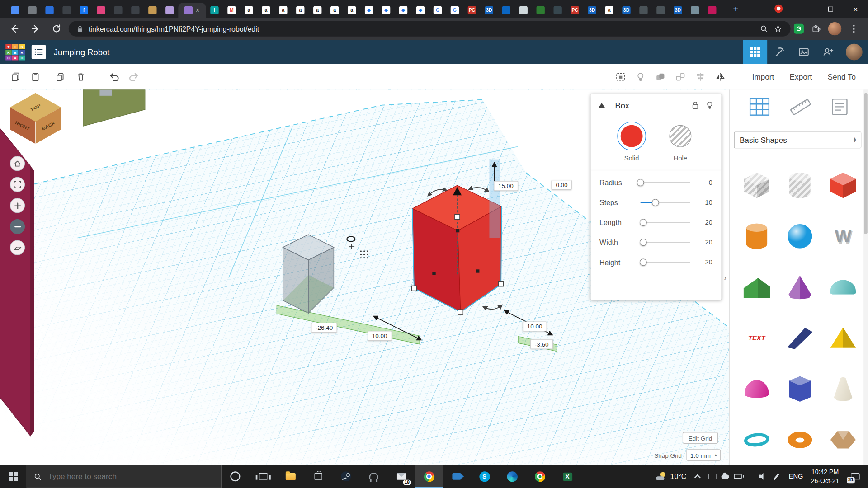 This screenshot has width=868, height=488. What do you see at coordinates (855, 476) in the screenshot?
I see `action-center-button: 31` at bounding box center [855, 476].